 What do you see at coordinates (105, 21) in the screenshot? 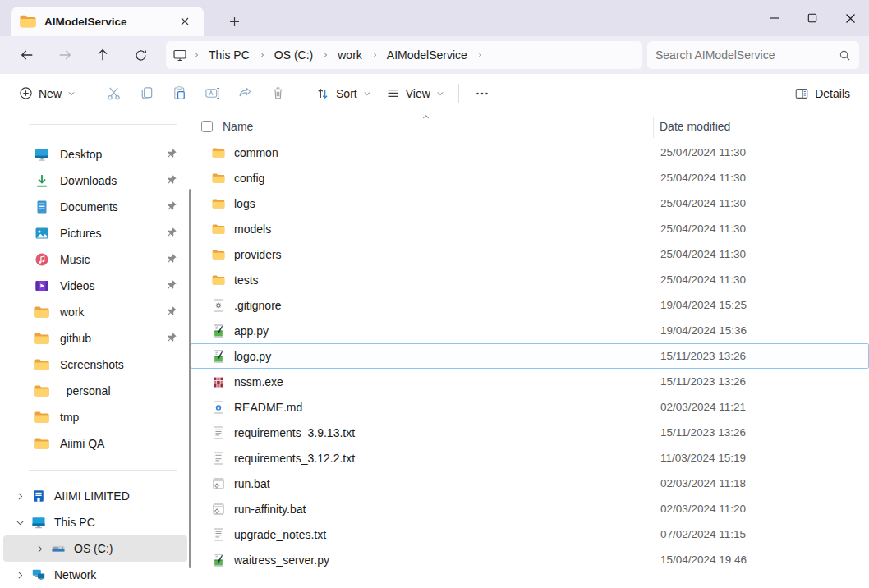
I see `tab-title: AIModelService` at bounding box center [105, 21].